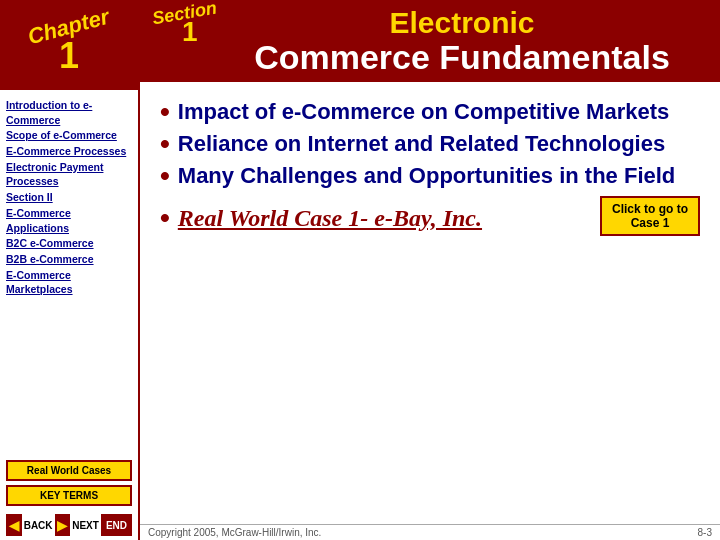 The image size is (720, 540). I want to click on sidebar-item-scope: Scope of e-Commerce, so click(69, 136).